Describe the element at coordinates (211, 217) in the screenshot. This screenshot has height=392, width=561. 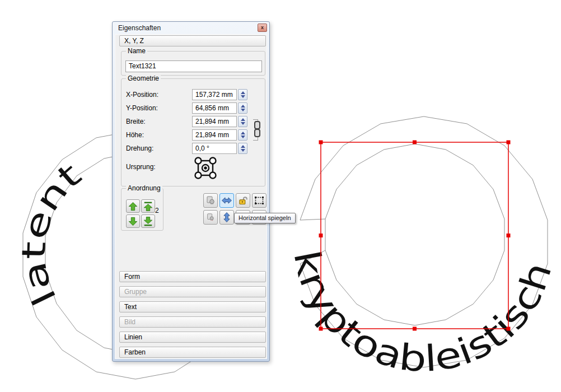
I see `apply-default-2-button` at that location.